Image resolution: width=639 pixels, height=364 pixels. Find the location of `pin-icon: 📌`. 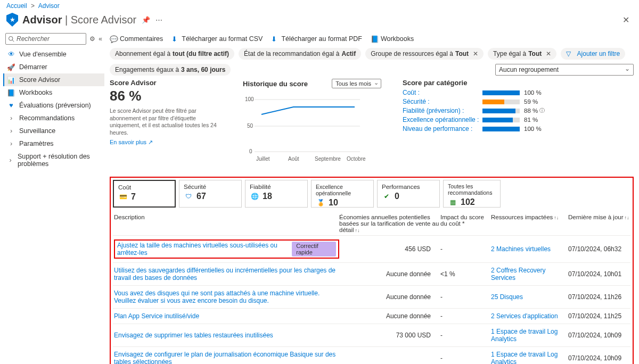

pin-icon: 📌 is located at coordinates (146, 20).